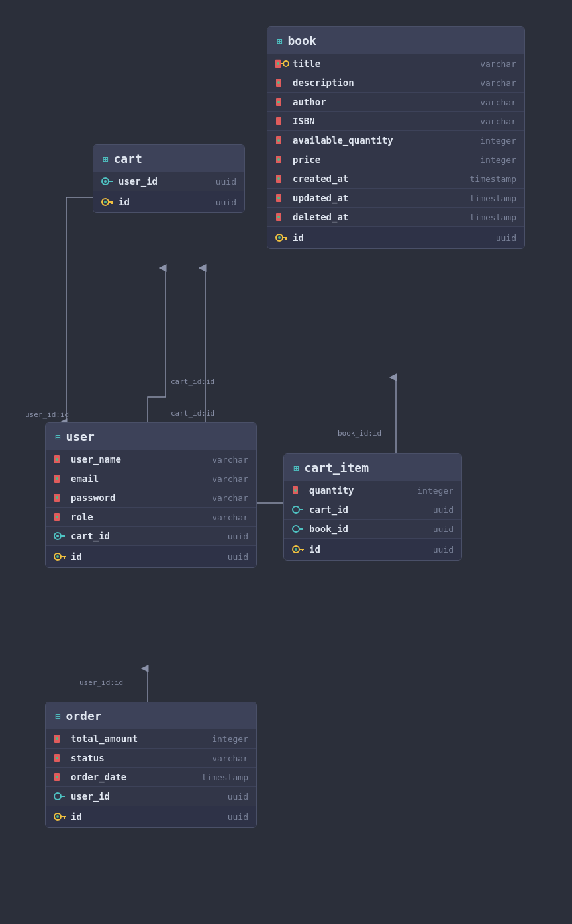 The width and height of the screenshot is (572, 924). What do you see at coordinates (373, 490) in the screenshot?
I see `table-row: quantity integer` at bounding box center [373, 490].